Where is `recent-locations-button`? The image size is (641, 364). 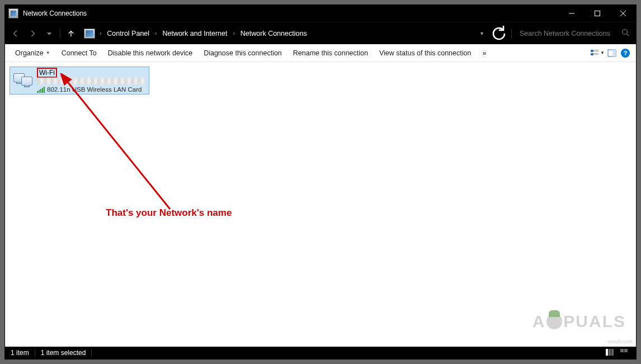 recent-locations-button is located at coordinates (49, 34).